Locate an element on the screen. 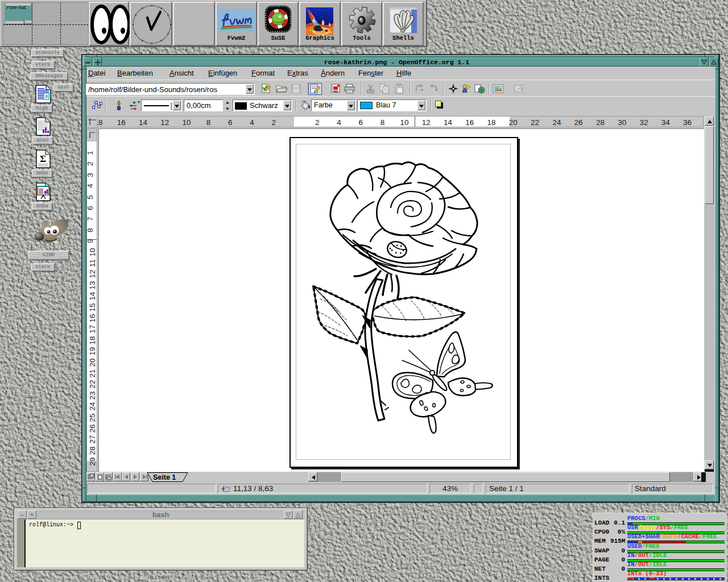 Image resolution: width=728 pixels, height=582 pixels. svg-text: Seite 1 is located at coordinates (164, 477).